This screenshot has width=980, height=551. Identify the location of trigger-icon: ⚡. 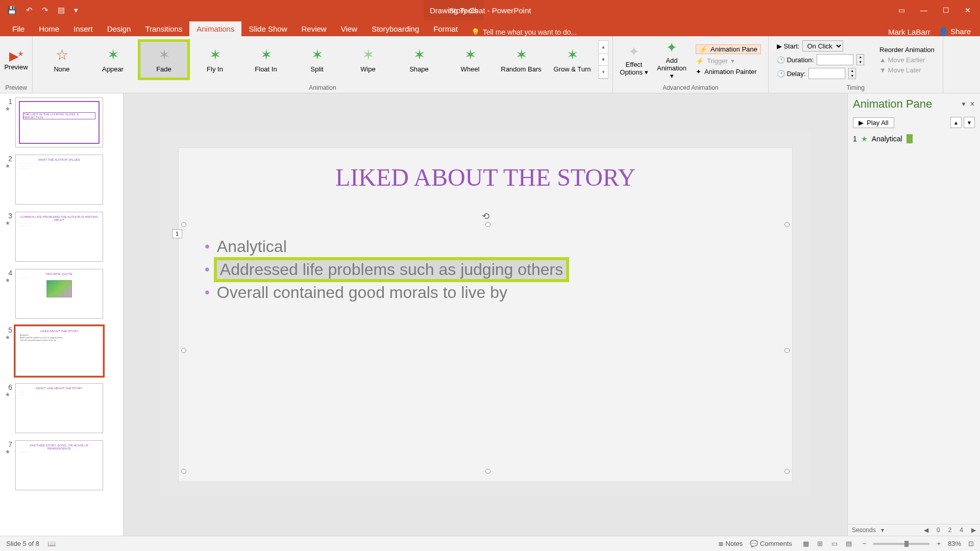
(700, 61).